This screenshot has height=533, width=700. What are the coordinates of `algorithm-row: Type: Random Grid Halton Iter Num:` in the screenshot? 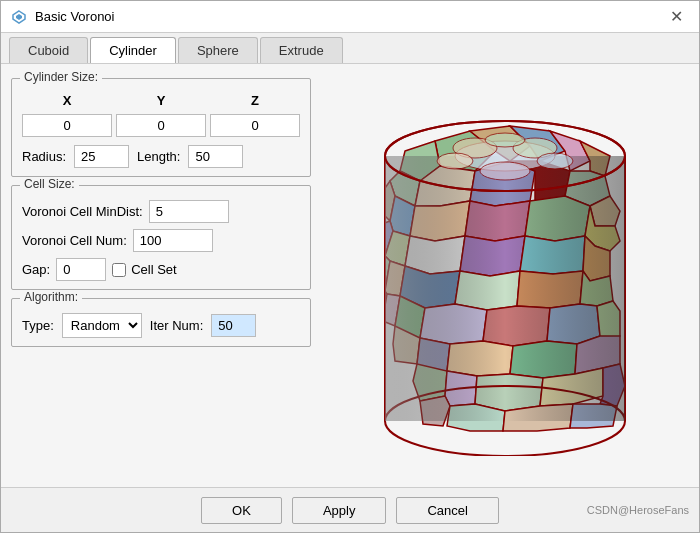 It's located at (161, 326).